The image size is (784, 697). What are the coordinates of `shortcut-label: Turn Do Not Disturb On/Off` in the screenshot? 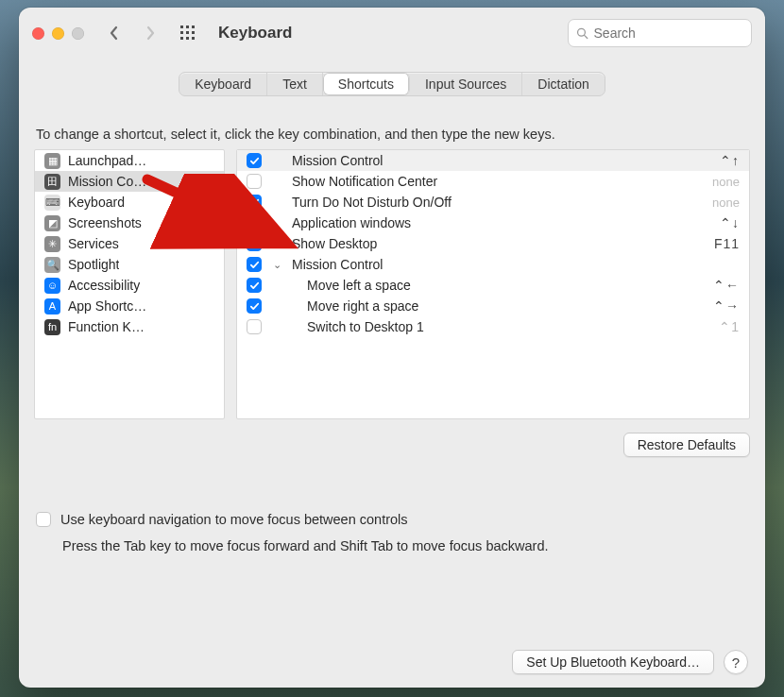 It's located at (497, 202).